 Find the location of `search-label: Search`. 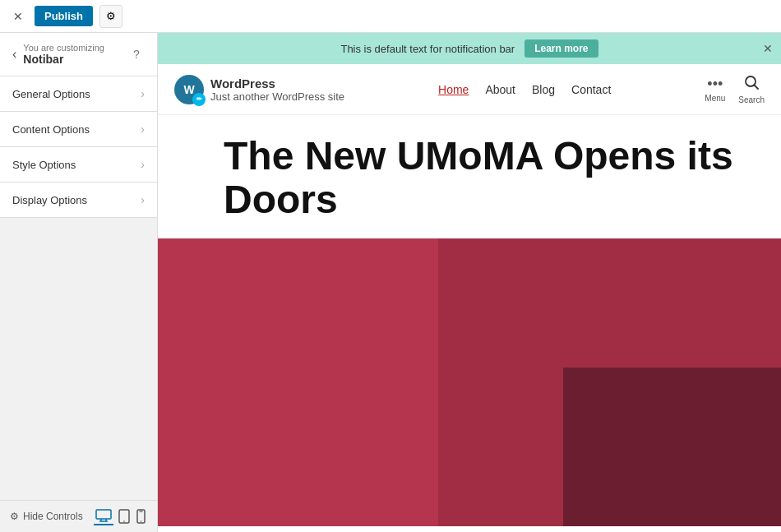

search-label: Search is located at coordinates (751, 100).